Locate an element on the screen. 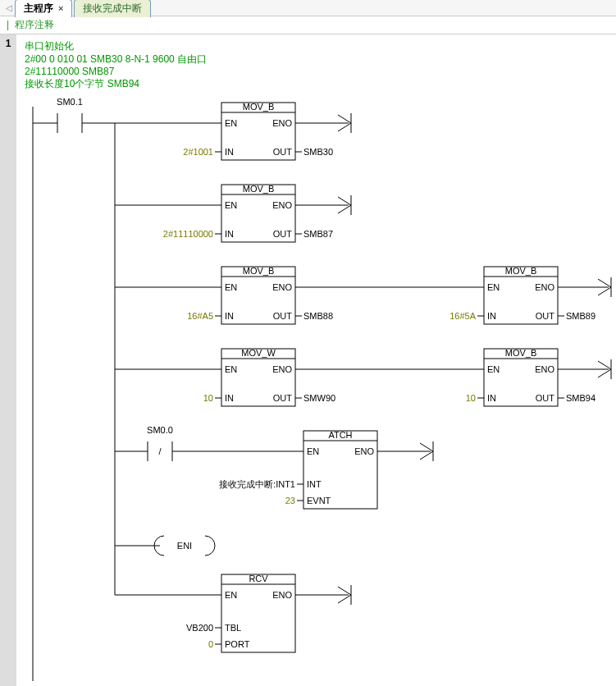  svg-text: SMB87 is located at coordinates (318, 234).